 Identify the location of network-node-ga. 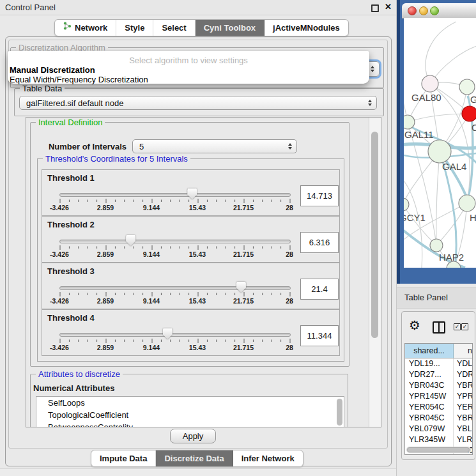
(467, 87).